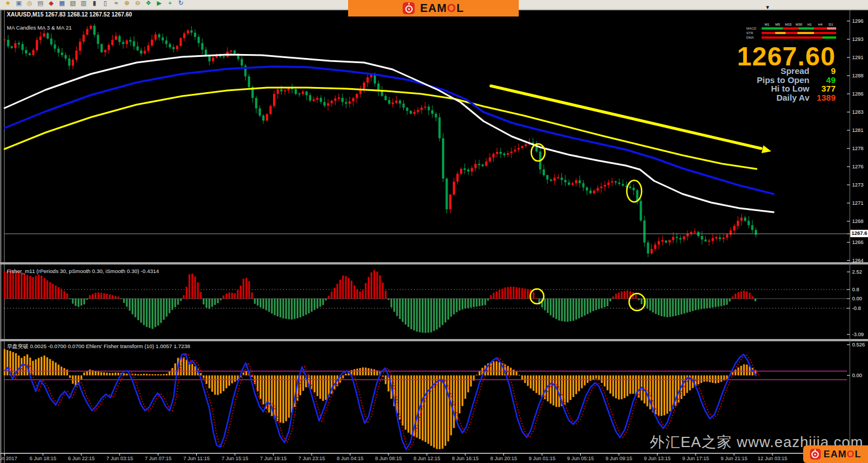 The image size is (868, 463). Describe the element at coordinates (658, 458) in the screenshot. I see `time-axis-label: 9 Jun 13:15` at that location.